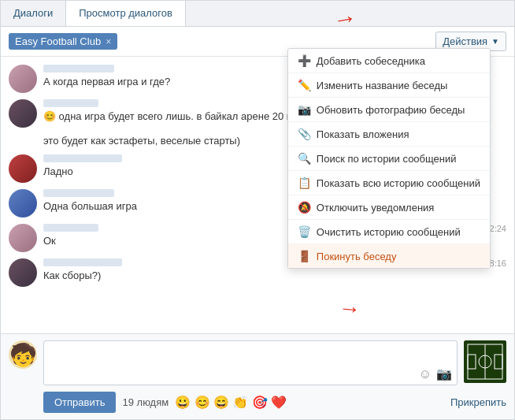 This screenshot has width=515, height=420. I want to click on send-button: Отправить, so click(80, 402).